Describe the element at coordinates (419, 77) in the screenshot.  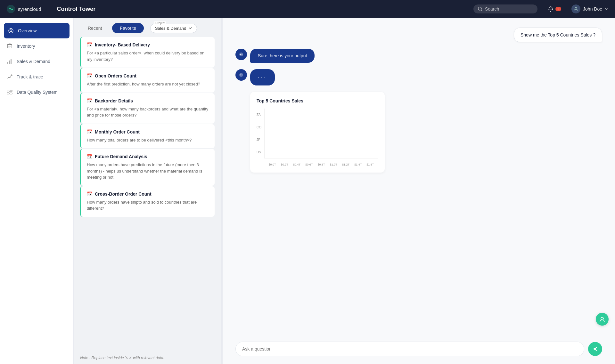
I see `bot-typing-message: ···` at that location.